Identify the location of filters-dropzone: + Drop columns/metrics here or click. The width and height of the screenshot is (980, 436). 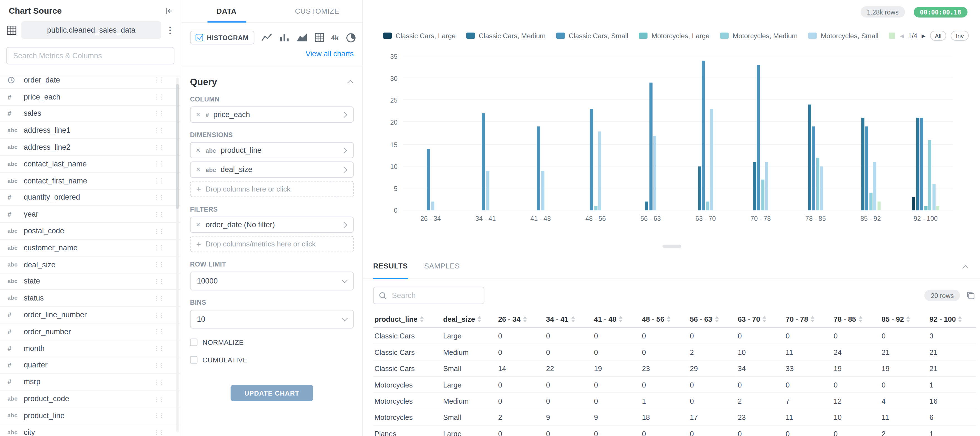
(272, 244).